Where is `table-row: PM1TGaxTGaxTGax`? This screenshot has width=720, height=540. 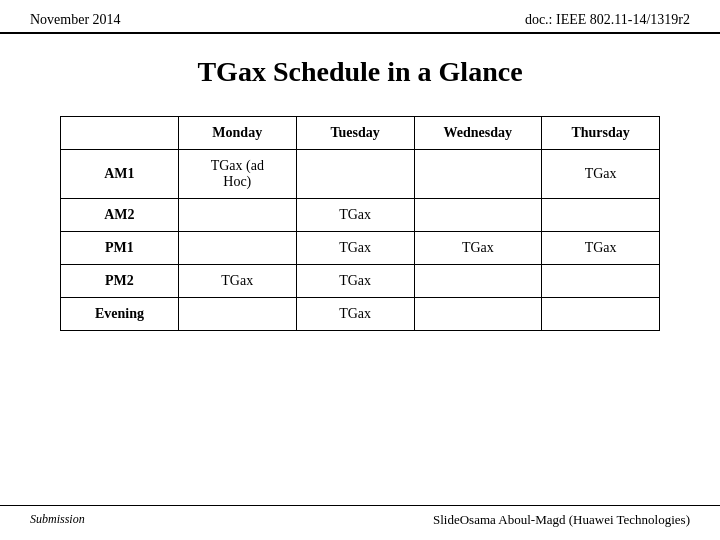
table-row: PM1TGaxTGaxTGax is located at coordinates (360, 248).